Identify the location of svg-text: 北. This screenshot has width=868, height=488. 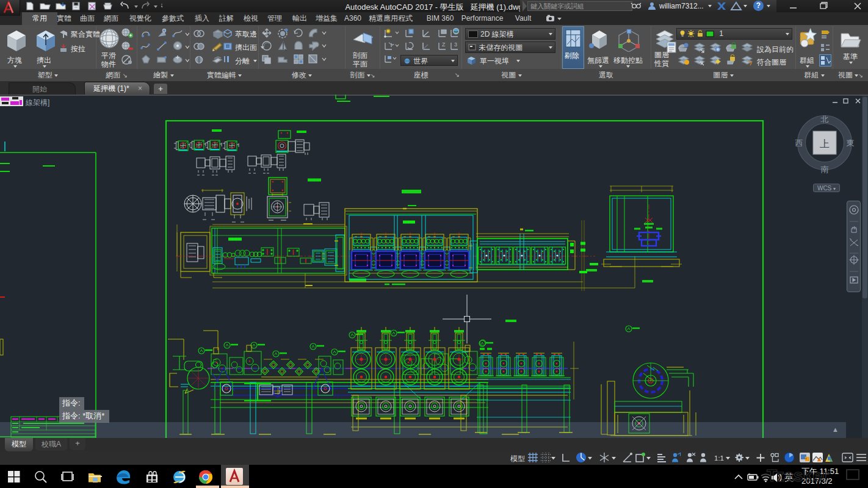
(825, 120).